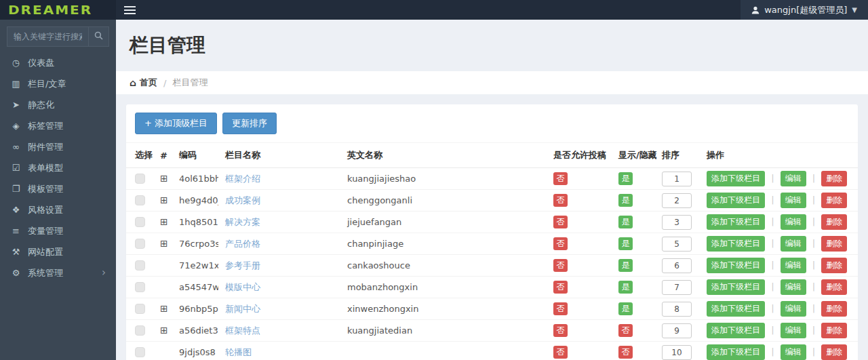  Describe the element at coordinates (58, 210) in the screenshot. I see `sidebar-item-style-settings: ❖ 风格设置 ›` at that location.